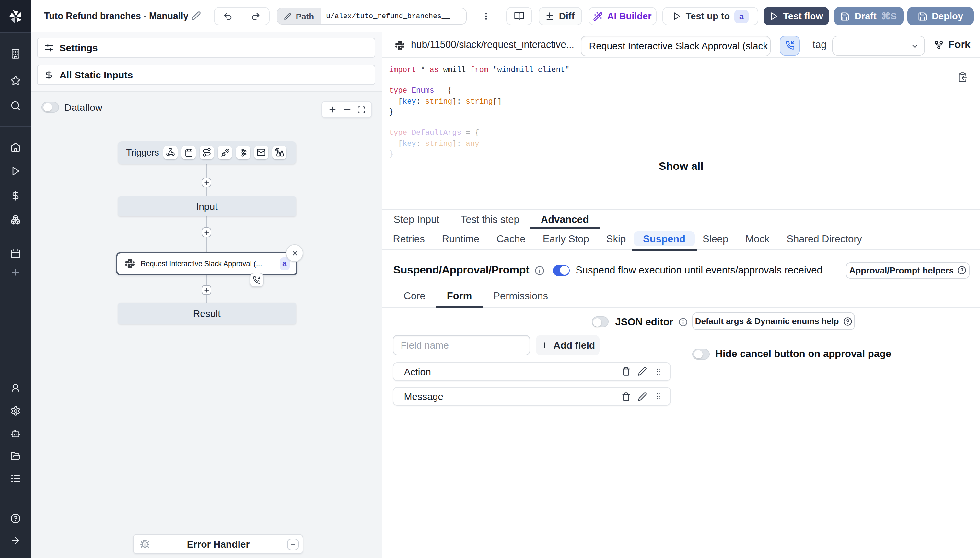 The height and width of the screenshot is (558, 980). What do you see at coordinates (608, 271) in the screenshot?
I see `suspend-section-header: Suspend/Approval/Prompt Suspend flow exe…` at bounding box center [608, 271].